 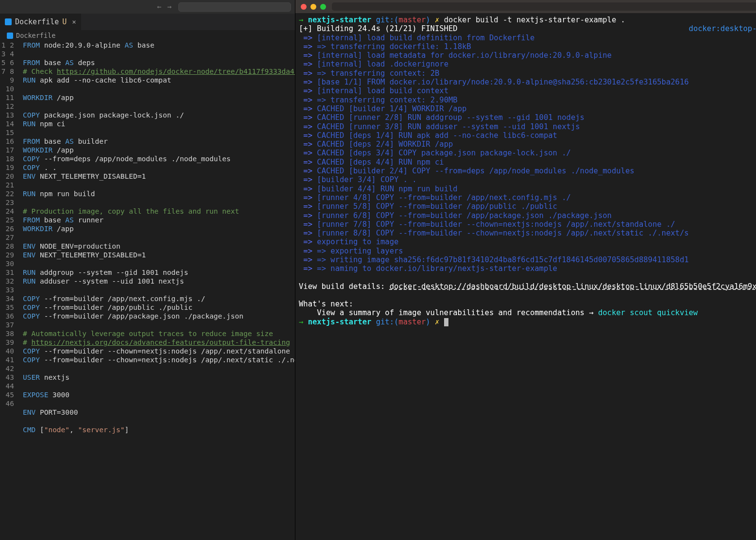 I want to click on terminal-cursor, so click(x=446, y=322).